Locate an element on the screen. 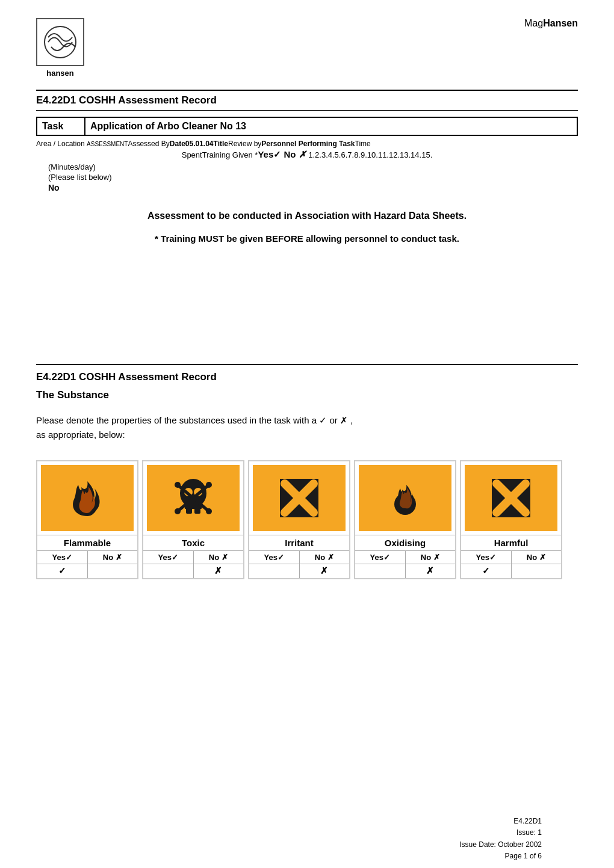 Image resolution: width=614 pixels, height=868 pixels. toxic-marks: ✗ is located at coordinates (193, 571).